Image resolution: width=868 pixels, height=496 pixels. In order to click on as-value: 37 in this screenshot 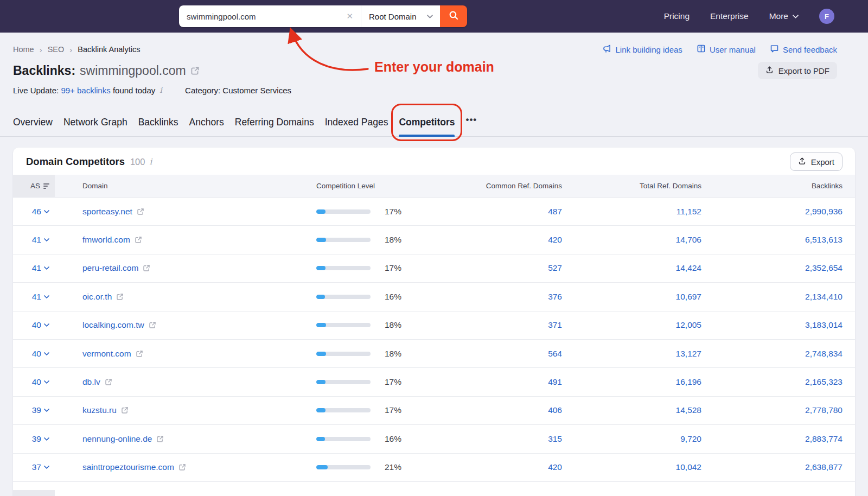, I will do `click(37, 467)`.